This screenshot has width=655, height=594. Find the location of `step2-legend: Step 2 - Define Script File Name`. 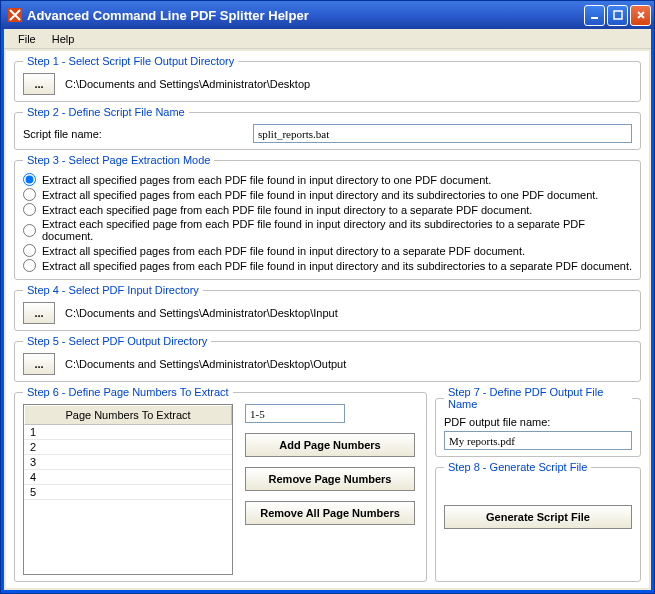

step2-legend: Step 2 - Define Script File Name is located at coordinates (106, 112).